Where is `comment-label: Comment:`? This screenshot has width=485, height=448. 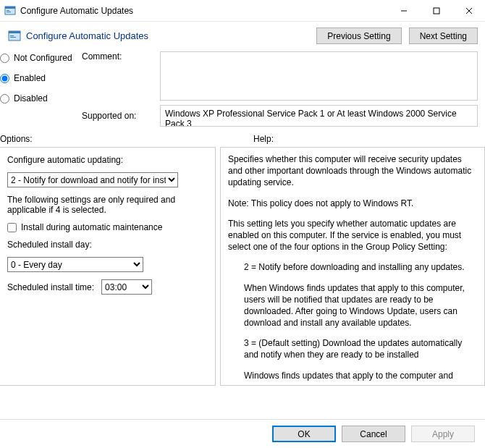 comment-label: Comment: is located at coordinates (118, 56).